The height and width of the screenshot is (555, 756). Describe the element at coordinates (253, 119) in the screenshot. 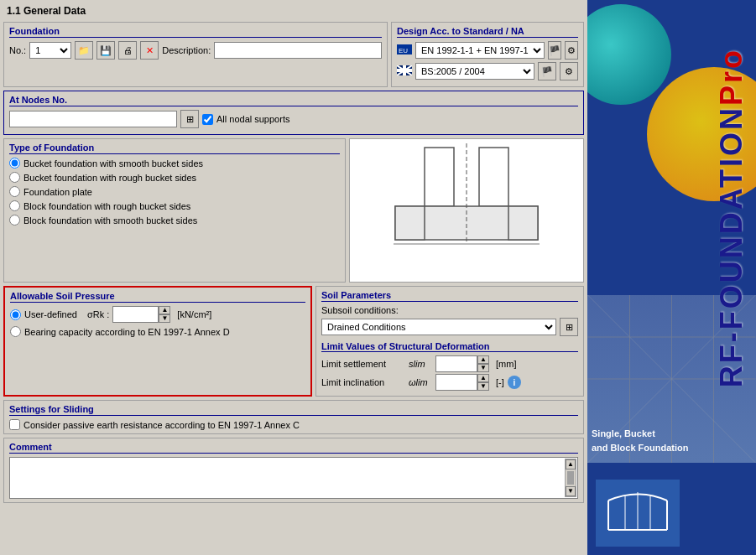

I see `nodal-label: All nodal supports` at that location.